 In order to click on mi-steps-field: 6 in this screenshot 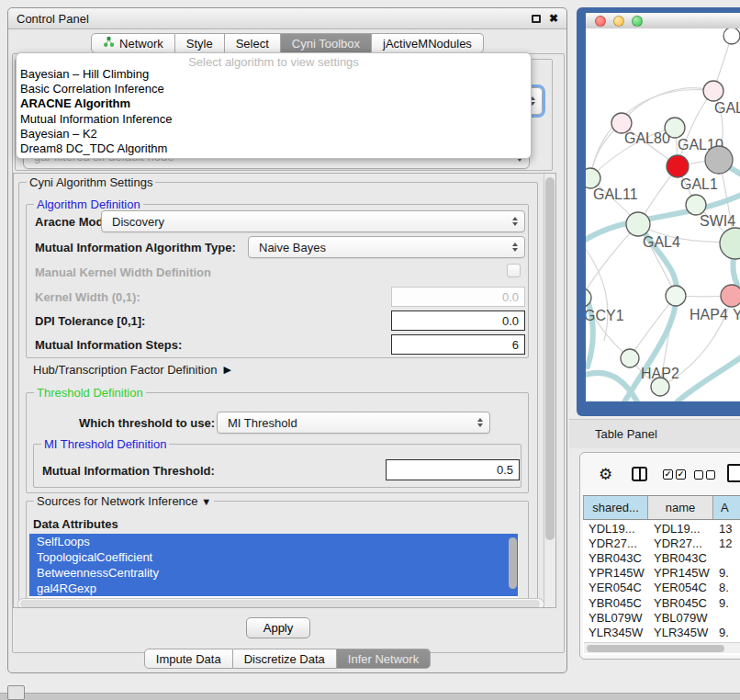, I will do `click(458, 344)`.